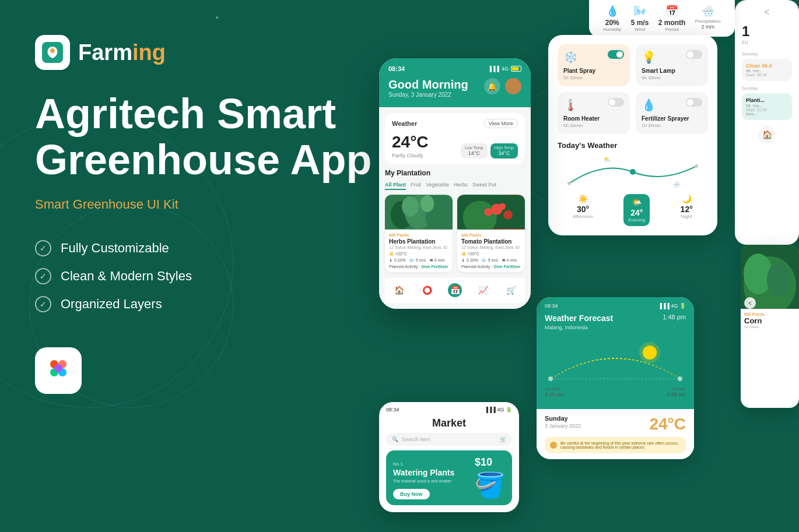 The image size is (799, 532). What do you see at coordinates (672, 126) in the screenshot?
I see `fertilizer-time: 1h 30min` at bounding box center [672, 126].